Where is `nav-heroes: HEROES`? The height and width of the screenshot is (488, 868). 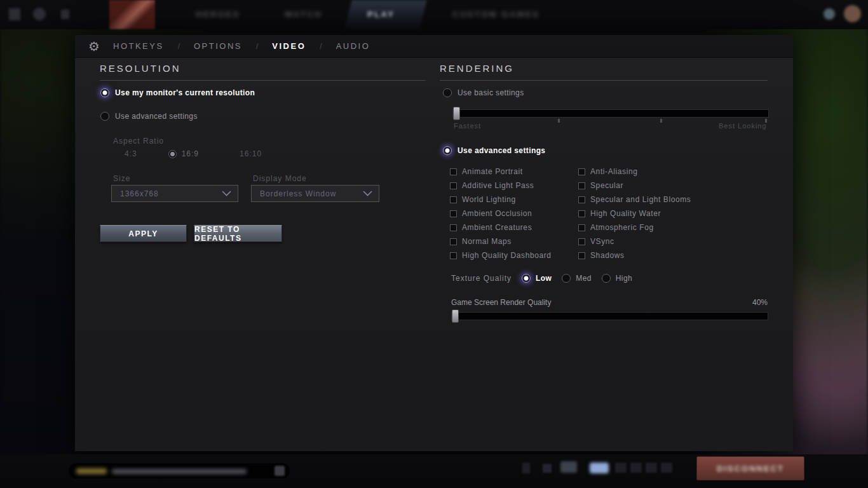 nav-heroes: HEROES is located at coordinates (218, 14).